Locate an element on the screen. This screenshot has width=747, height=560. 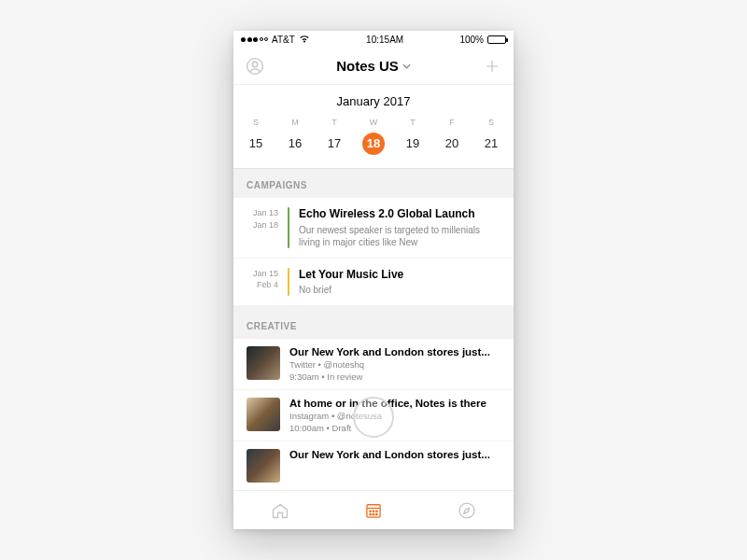
creative-meta: Twitter • @noteshq is located at coordinates (395, 364).